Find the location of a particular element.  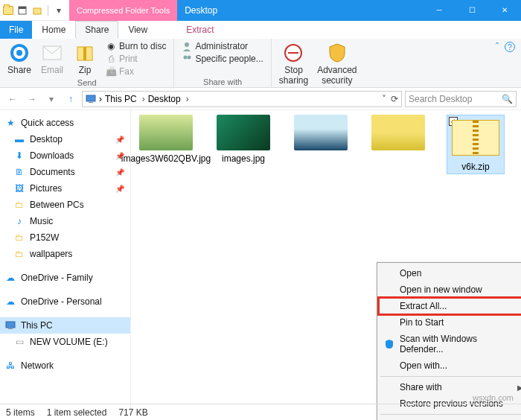

label: Advanced security is located at coordinates (336, 75).